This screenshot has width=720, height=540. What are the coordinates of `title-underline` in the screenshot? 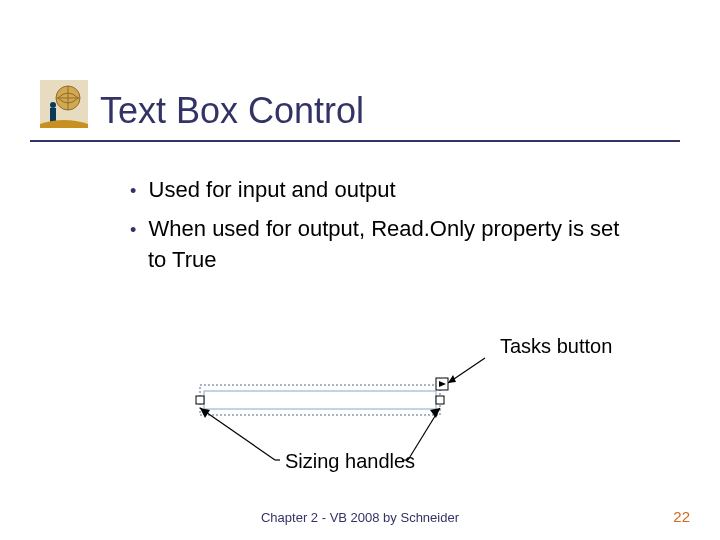 It's located at (355, 141).